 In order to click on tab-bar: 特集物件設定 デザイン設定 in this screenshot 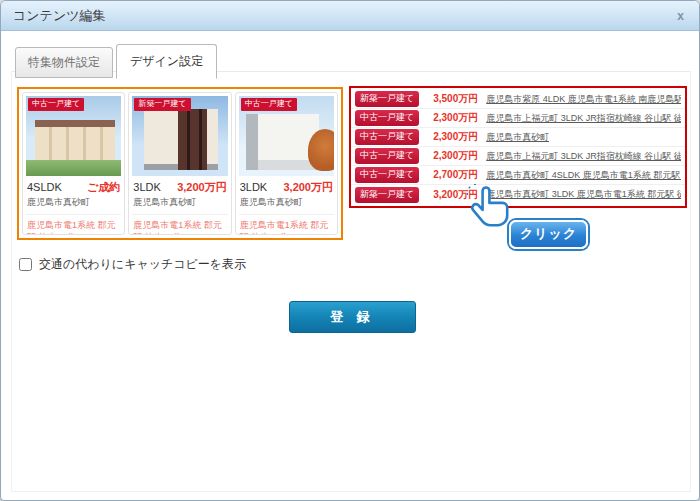, I will do `click(116, 61)`.